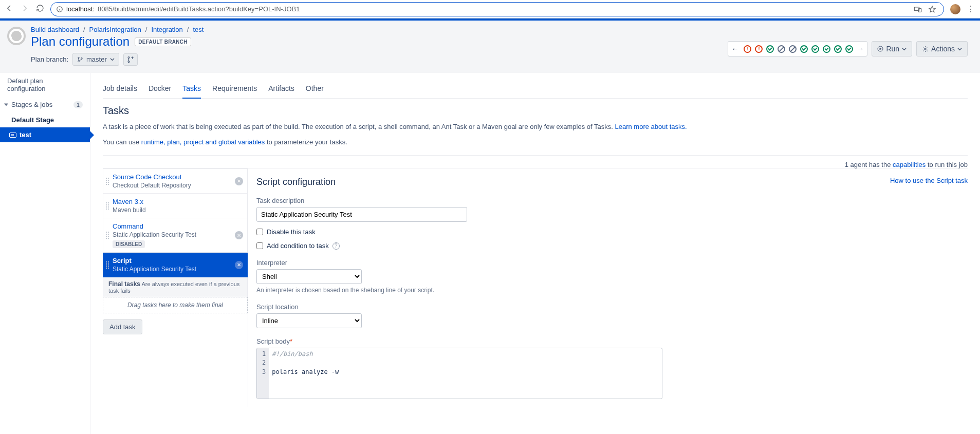  What do you see at coordinates (175, 305) in the screenshot?
I see `final-tasks-dropzone: Drag tasks here to make them final` at bounding box center [175, 305].